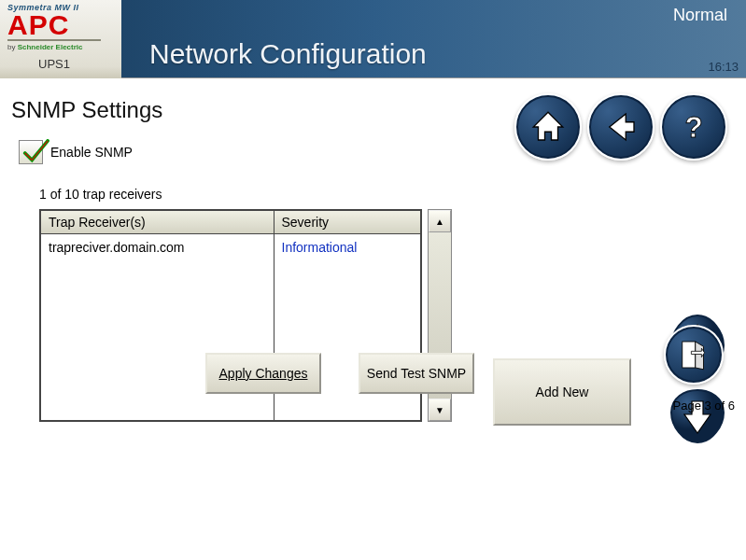 The width and height of the screenshot is (746, 560). I want to click on question-icon: ?, so click(694, 127).